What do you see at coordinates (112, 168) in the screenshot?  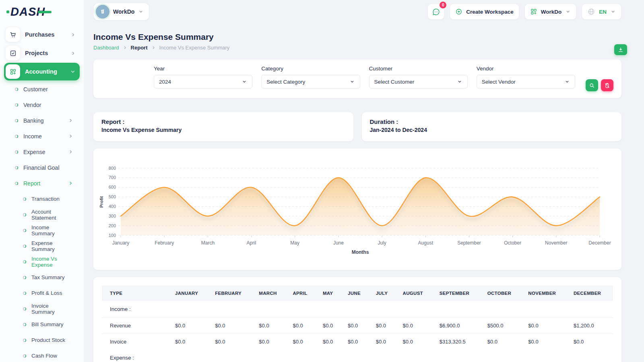 I see `svg-text: 800` at bounding box center [112, 168].